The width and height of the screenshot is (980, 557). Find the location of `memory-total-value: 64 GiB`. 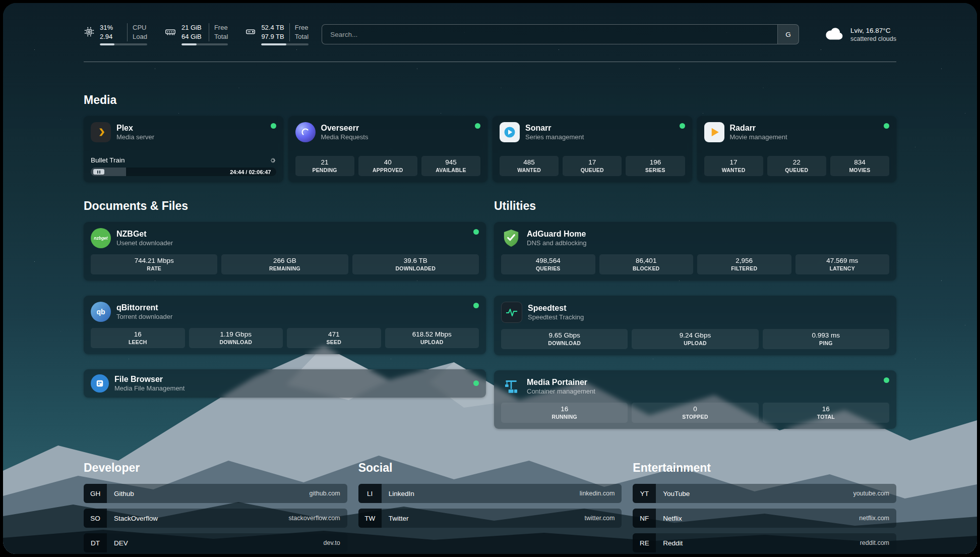

memory-total-value: 64 GiB is located at coordinates (193, 37).